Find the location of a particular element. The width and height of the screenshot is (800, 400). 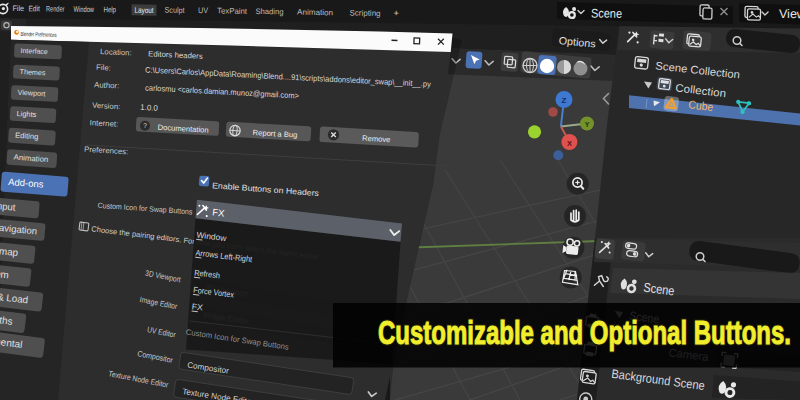

svg-text: Y is located at coordinates (588, 124).